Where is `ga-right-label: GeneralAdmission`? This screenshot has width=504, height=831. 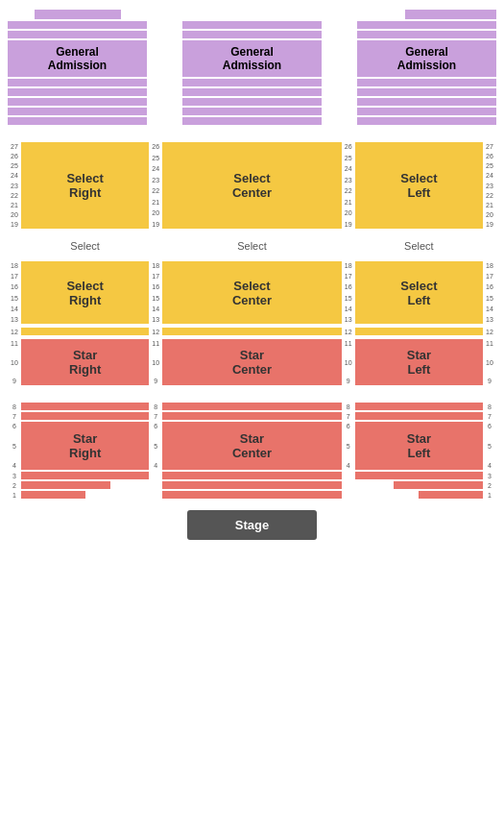 ga-right-label: GeneralAdmission is located at coordinates (426, 59).